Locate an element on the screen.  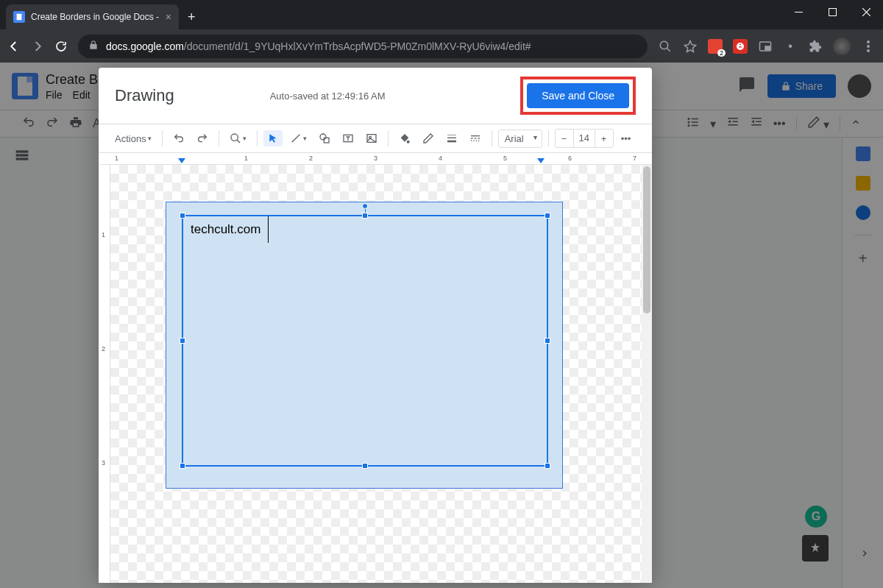
resize-handle-se is located at coordinates (547, 466).